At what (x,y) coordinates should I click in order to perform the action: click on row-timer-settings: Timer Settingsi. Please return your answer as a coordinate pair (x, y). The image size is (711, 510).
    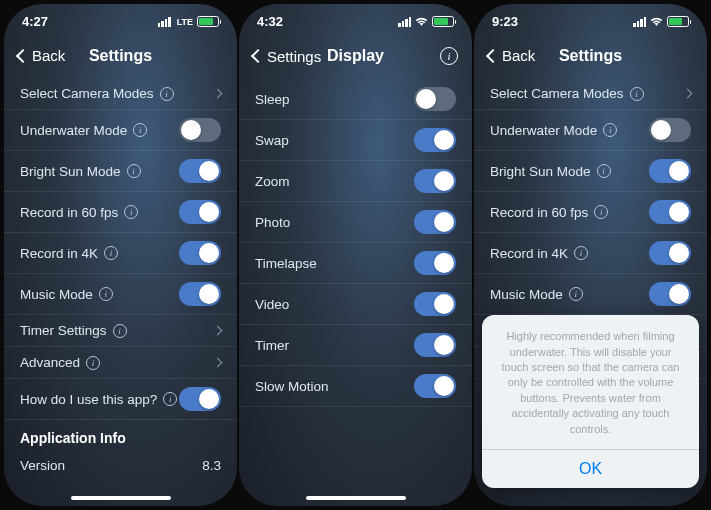
    Looking at the image, I should click on (120, 331).